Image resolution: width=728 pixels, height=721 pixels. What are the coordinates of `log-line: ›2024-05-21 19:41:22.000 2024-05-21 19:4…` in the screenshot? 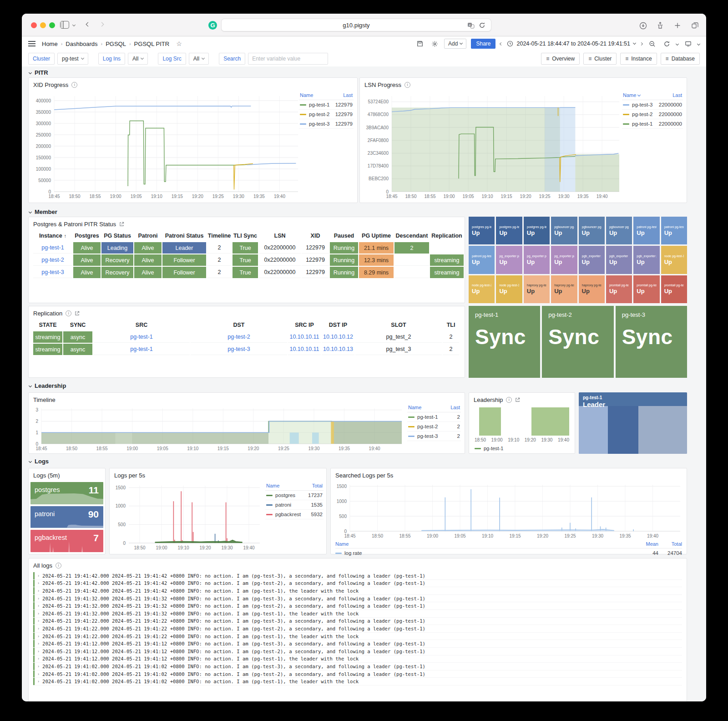 It's located at (358, 622).